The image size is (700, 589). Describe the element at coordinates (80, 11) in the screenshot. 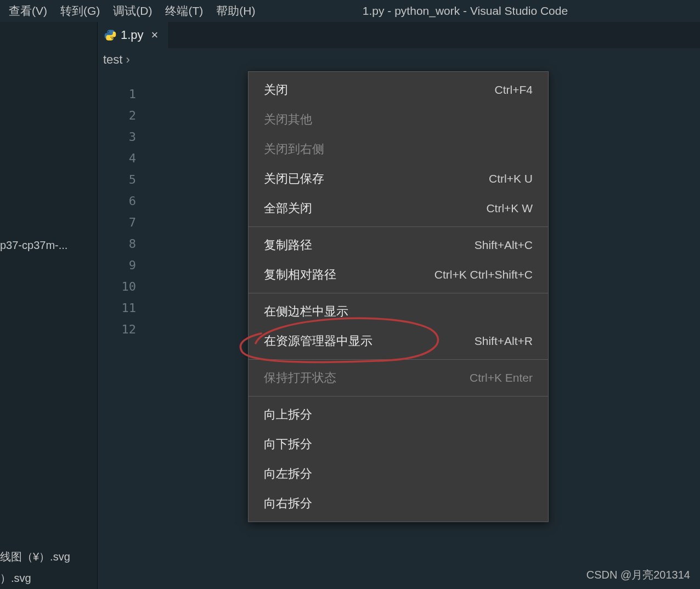

I see `menubar-item: 转到(G)` at that location.